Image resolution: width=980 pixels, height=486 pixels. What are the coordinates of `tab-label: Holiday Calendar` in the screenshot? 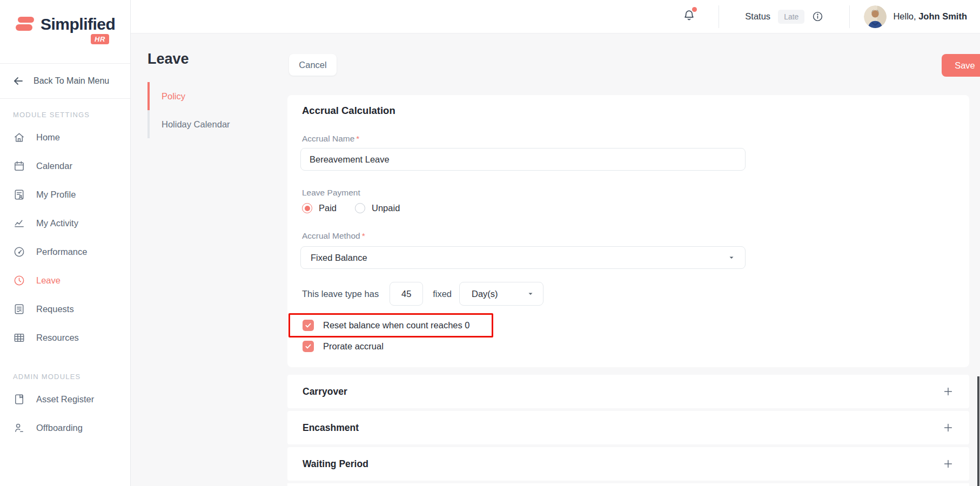 It's located at (196, 124).